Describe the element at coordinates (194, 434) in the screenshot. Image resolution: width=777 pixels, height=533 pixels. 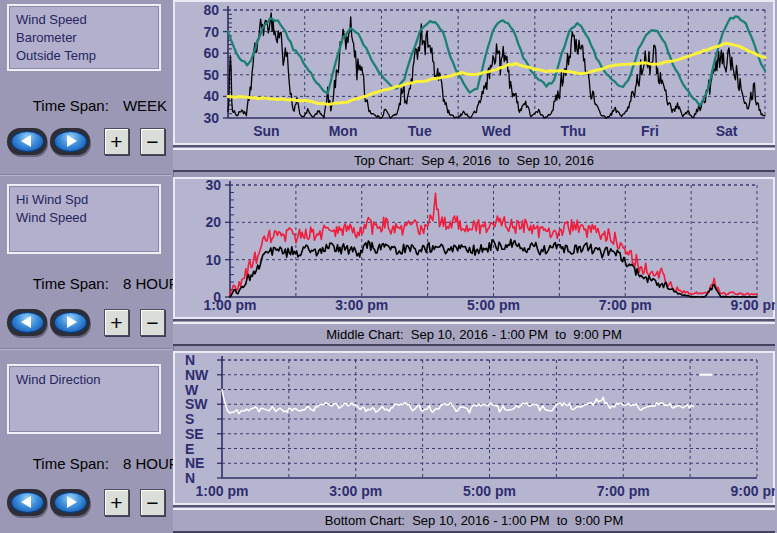
I see `svg-text: SE` at that location.